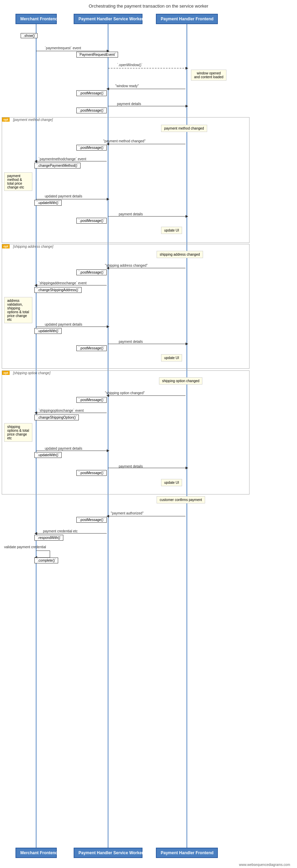 This screenshot has width=297, height=868. What do you see at coordinates (108, 853) in the screenshot?
I see `actor-worker-bottom: Payment Handler Service Worker` at bounding box center [108, 853].